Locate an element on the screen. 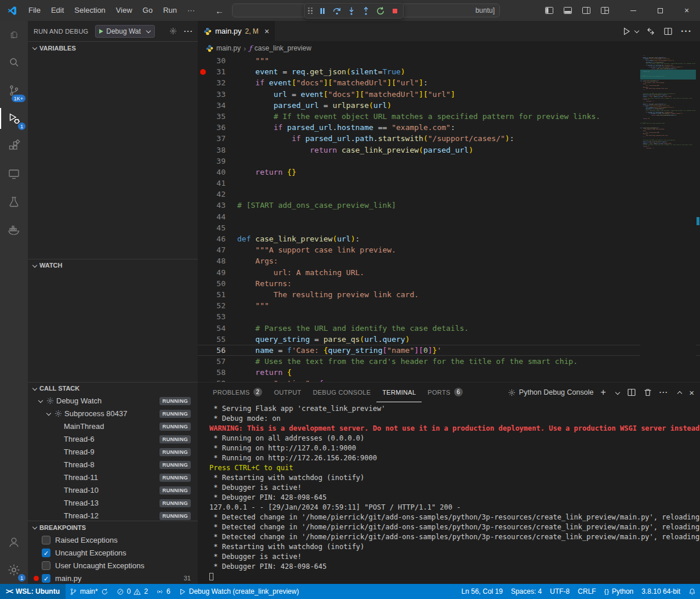  debug-restart-icon is located at coordinates (380, 11).